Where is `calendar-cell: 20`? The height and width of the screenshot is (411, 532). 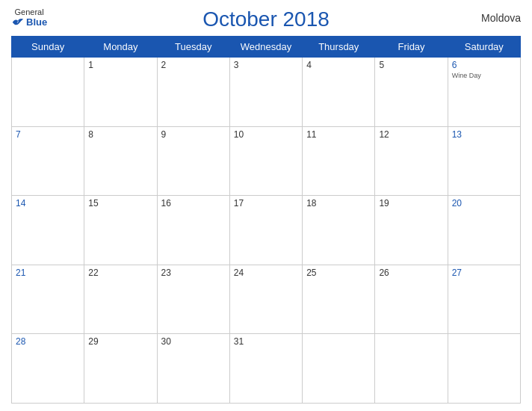 calendar-cell: 20 is located at coordinates (484, 230).